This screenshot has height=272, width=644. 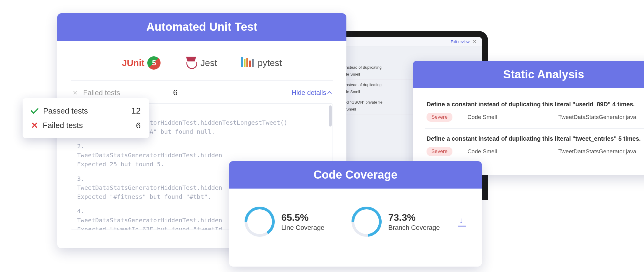 What do you see at coordinates (154, 63) in the screenshot?
I see `junit5-badge-icon: 5` at bounding box center [154, 63].